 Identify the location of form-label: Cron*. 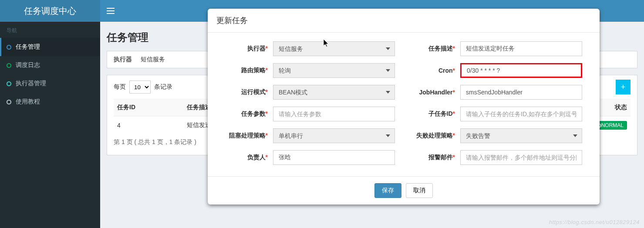
(436, 70).